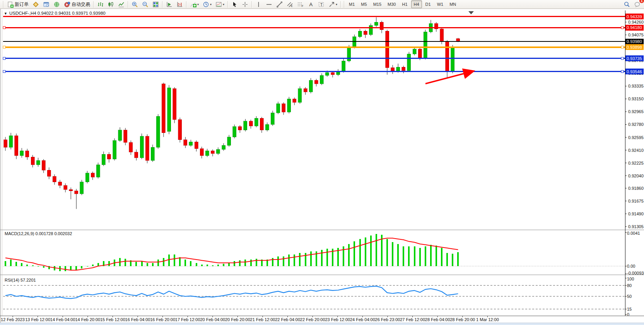 The image size is (644, 325). I want to click on macd-label: MACD(12,26,9) 0.001728 0.002032, so click(38, 234).